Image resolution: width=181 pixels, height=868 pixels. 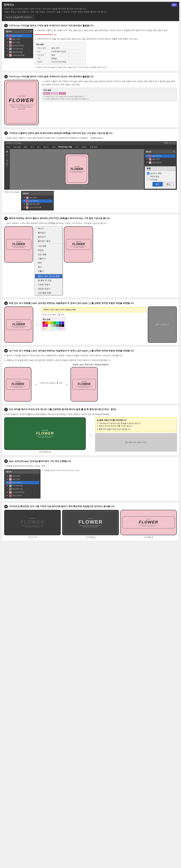 I want to click on layer-item: 👁 spot_3(어/어상), so click(x=19, y=45).